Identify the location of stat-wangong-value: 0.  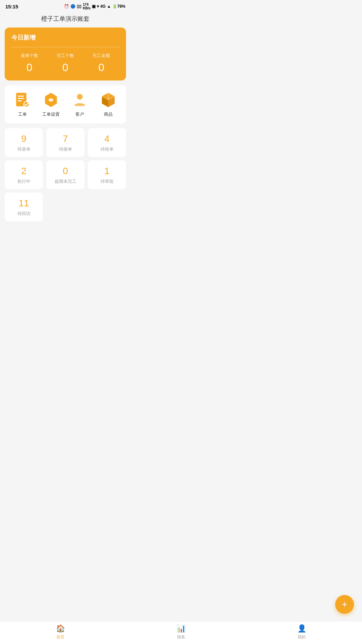
(65, 68).